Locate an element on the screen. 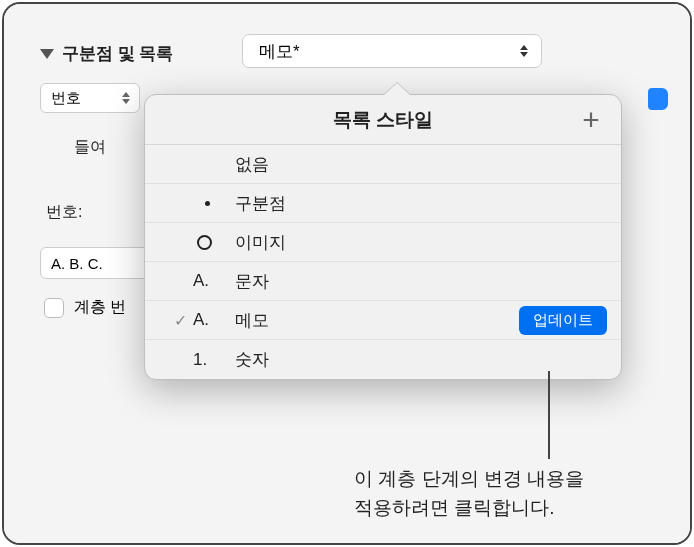  callout-text: 이 계층 단계의 변경 내용을 적용하려면 클릭합니다. is located at coordinates (514, 494).